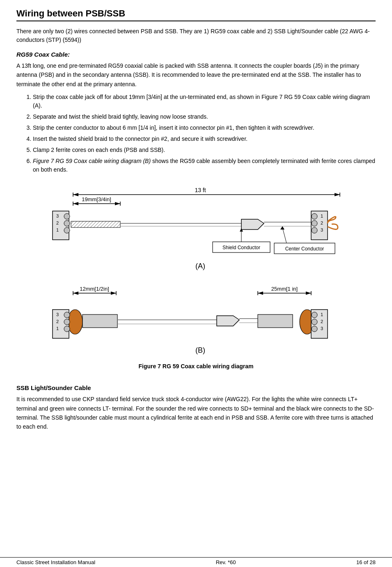  What do you see at coordinates (196, 230) in the screenshot?
I see `diagram-A: 13 ft 19mm[3/4in] 3 2 1` at bounding box center [196, 230].